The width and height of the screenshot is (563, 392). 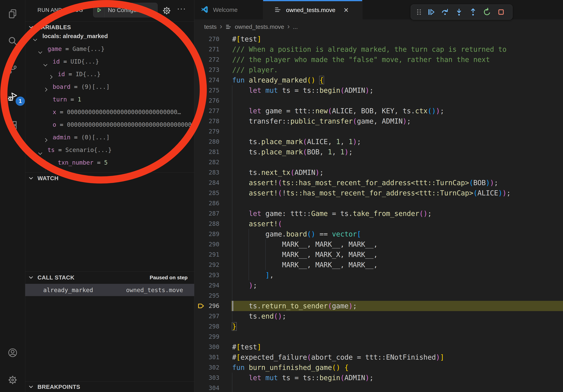 What do you see at coordinates (110, 178) in the screenshot?
I see `watch-pane-header: WATCH` at bounding box center [110, 178].